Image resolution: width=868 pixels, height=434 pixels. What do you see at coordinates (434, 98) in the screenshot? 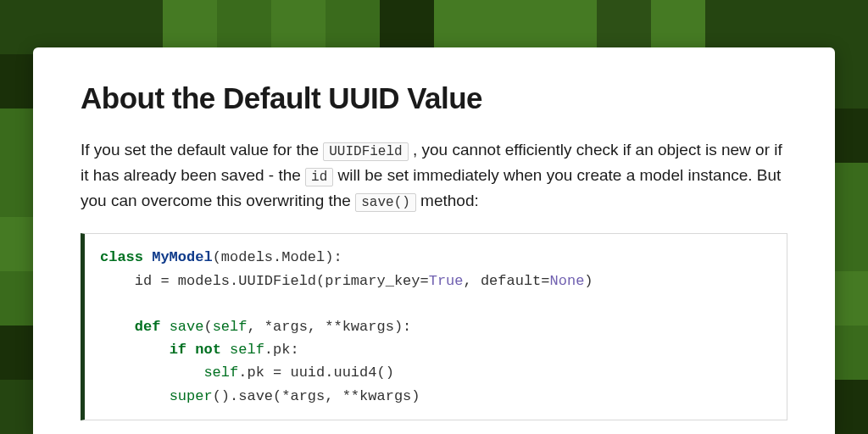
I see `section-heading: About the Default UUID Value` at bounding box center [434, 98].